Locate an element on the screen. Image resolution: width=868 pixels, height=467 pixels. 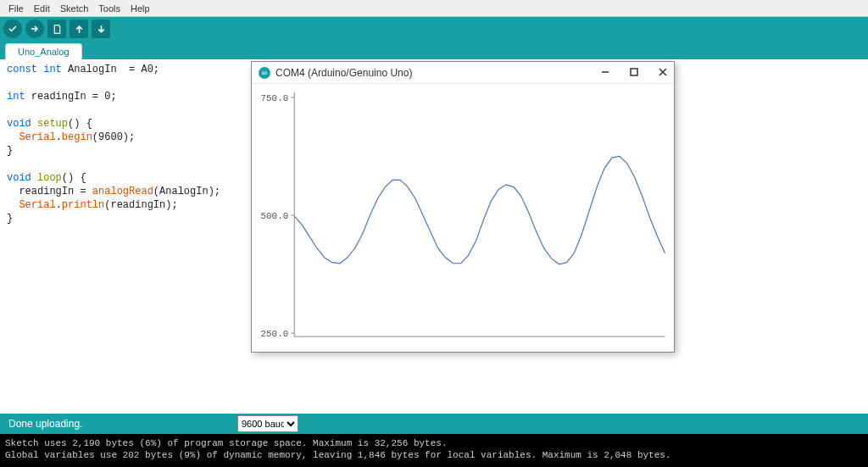
verify-button is located at coordinates (13, 29).